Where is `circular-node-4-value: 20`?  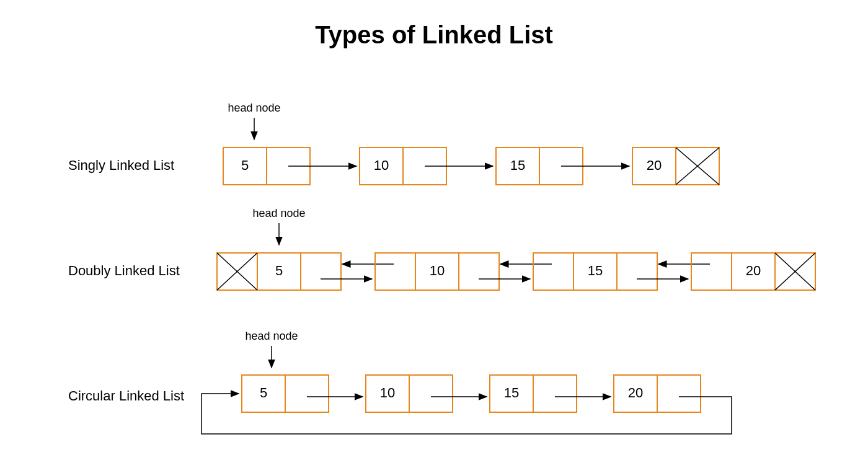
circular-node-4-value: 20 is located at coordinates (636, 393).